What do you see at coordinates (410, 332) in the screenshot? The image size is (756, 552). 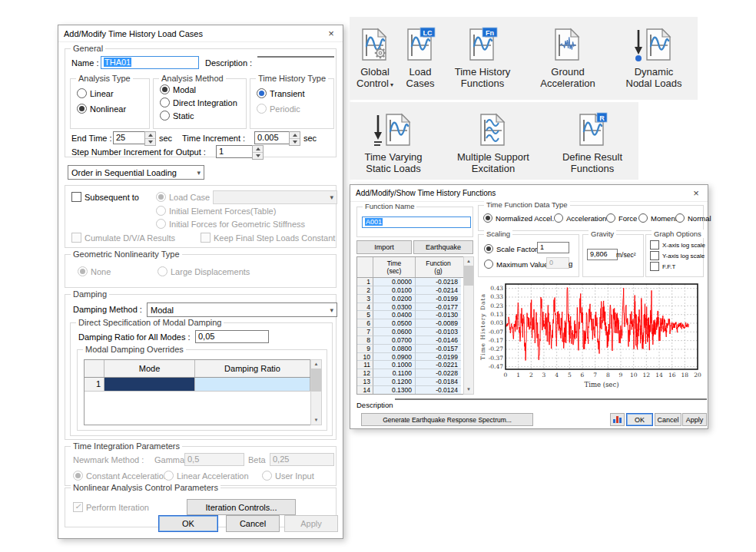 I see `table-row: 70.0600-0.0103` at bounding box center [410, 332].